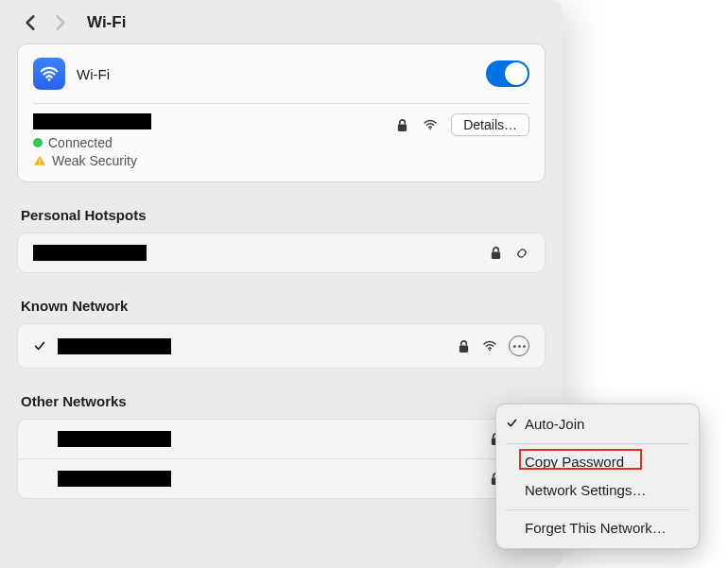  What do you see at coordinates (282, 253) in the screenshot?
I see `personal-hotspots-list` at bounding box center [282, 253].